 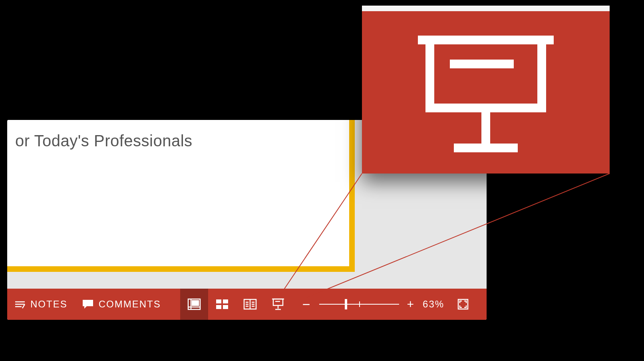 What do you see at coordinates (194, 304) in the screenshot?
I see `normal-view-icon` at bounding box center [194, 304].